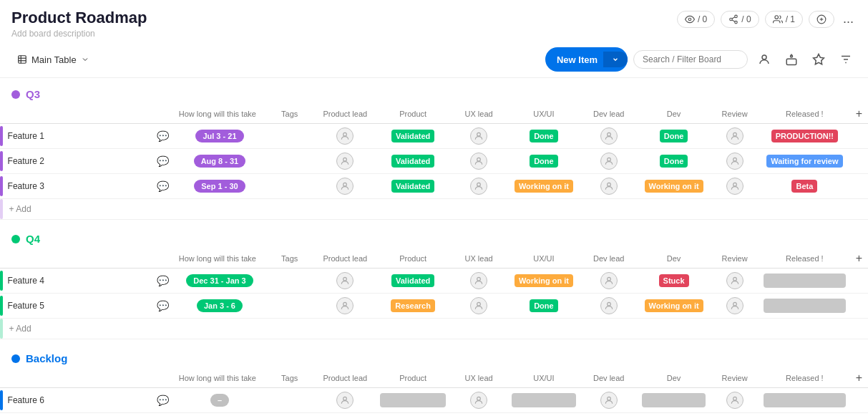 Image resolution: width=868 pixels, height=416 pixels. Describe the element at coordinates (674, 281) in the screenshot. I see `dev-cell: Stuck` at that location.